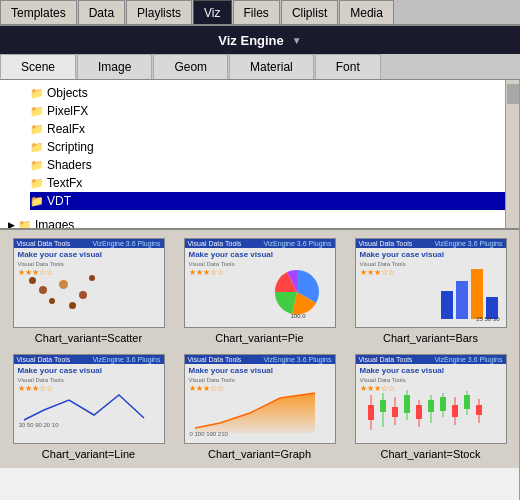 The height and width of the screenshot is (500, 520). Describe the element at coordinates (212, 12) in the screenshot. I see `tab-viz: Viz` at that location.